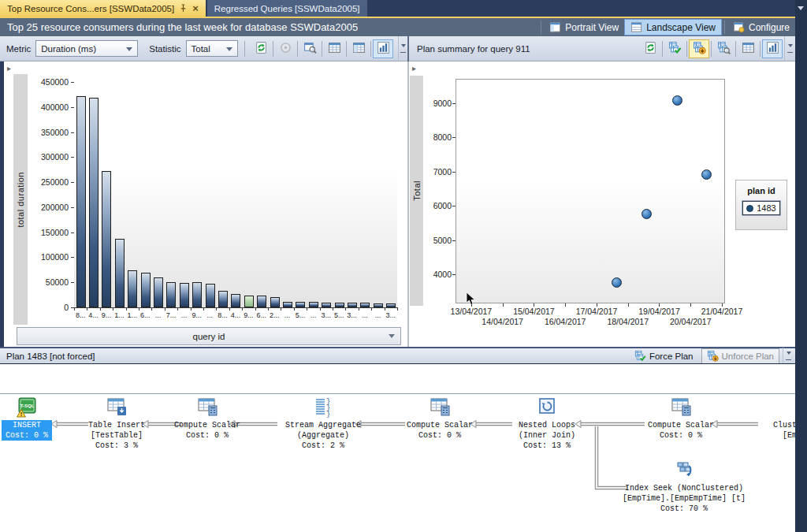 The height and width of the screenshot is (532, 807). I want to click on pin-icon, so click(183, 8).